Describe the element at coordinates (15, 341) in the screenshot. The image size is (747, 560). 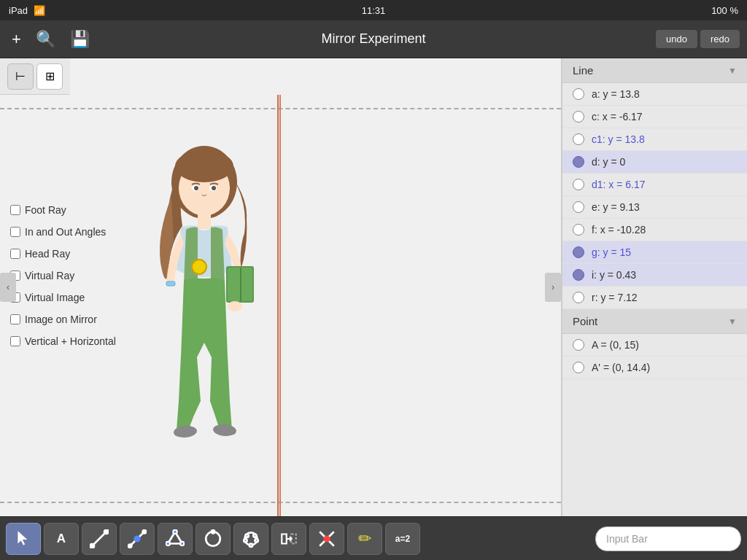
I see `vertical-horizontal-checkbox` at that location.